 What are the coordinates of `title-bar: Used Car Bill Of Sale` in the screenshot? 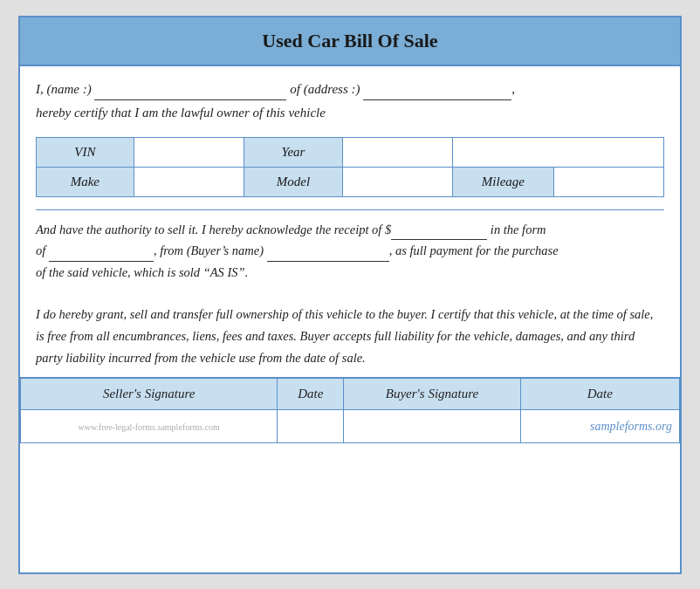 It's located at (350, 42).